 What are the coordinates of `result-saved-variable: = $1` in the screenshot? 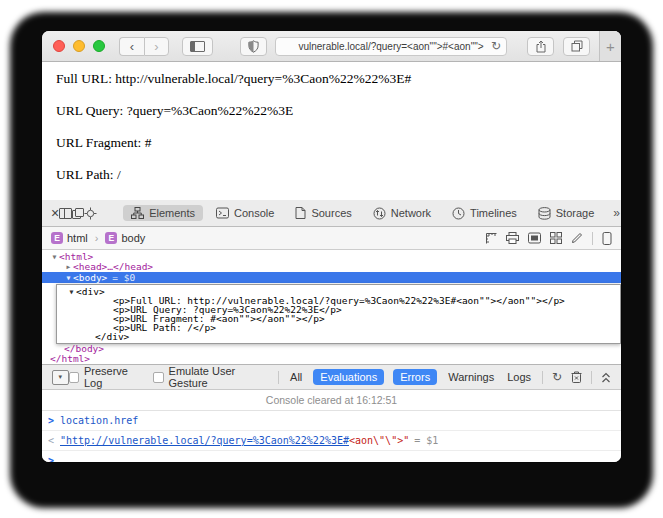 It's located at (426, 440).